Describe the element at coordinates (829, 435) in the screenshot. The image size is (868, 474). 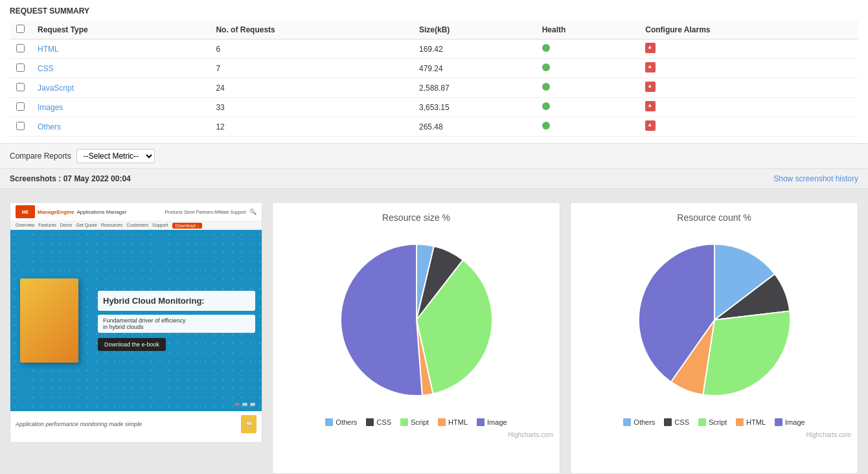
I see `highcharts-credit-2: Highcharts.com` at that location.